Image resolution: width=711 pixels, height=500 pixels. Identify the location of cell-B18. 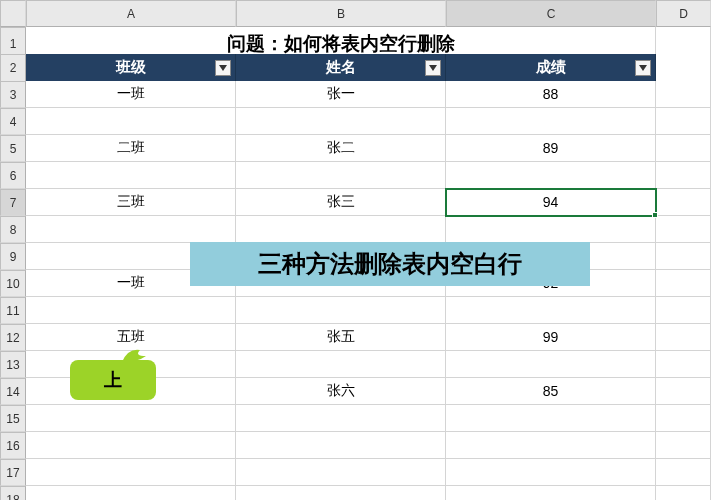
(341, 493).